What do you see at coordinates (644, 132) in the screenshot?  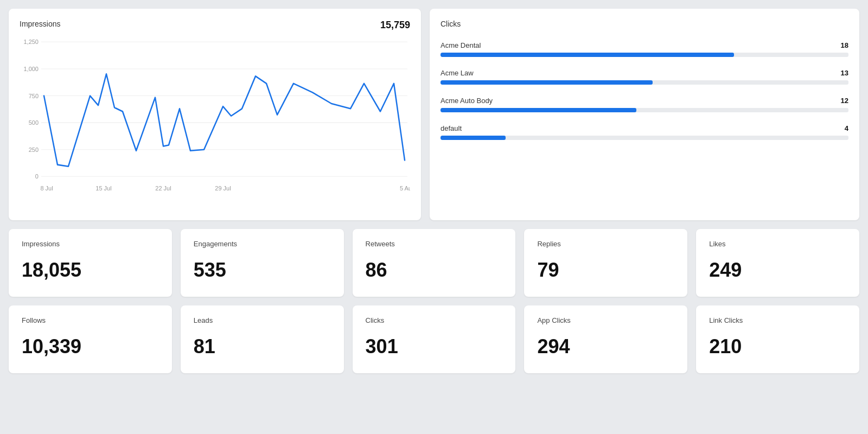 I see `bar-item: default 4` at bounding box center [644, 132].